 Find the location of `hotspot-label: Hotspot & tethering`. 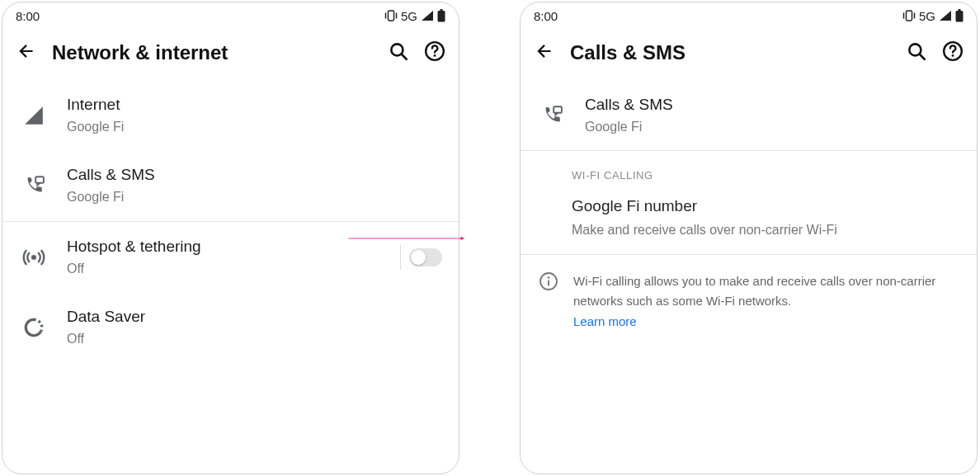

hotspot-label: Hotspot & tethering is located at coordinates (224, 247).